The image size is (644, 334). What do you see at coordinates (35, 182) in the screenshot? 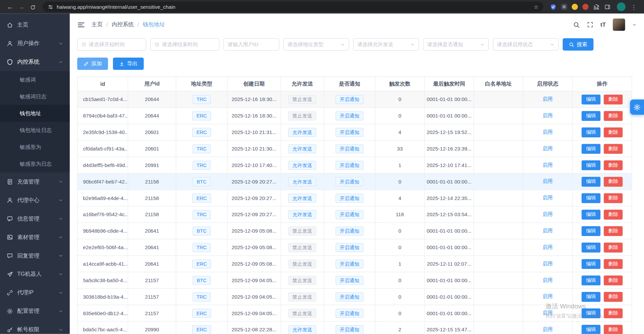
I see `sidebar-item-3: 充值管理` at bounding box center [35, 182].